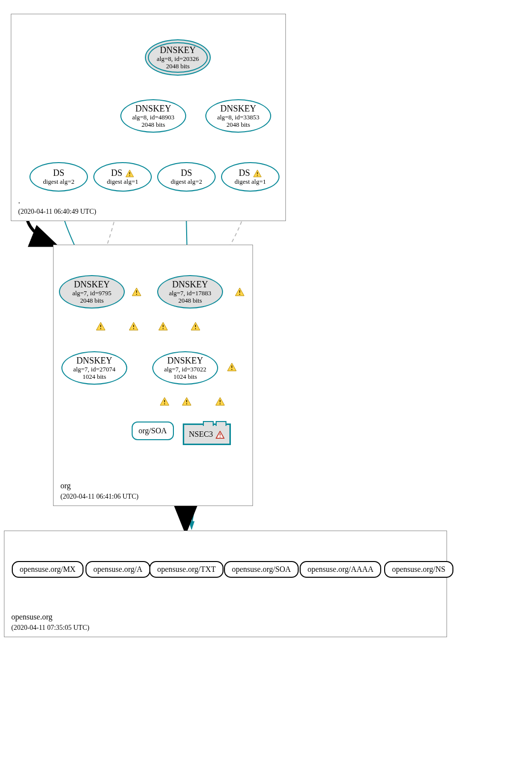  What do you see at coordinates (251, 177) in the screenshot?
I see `ds-digest1-b: DS digest alg=1` at bounding box center [251, 177].